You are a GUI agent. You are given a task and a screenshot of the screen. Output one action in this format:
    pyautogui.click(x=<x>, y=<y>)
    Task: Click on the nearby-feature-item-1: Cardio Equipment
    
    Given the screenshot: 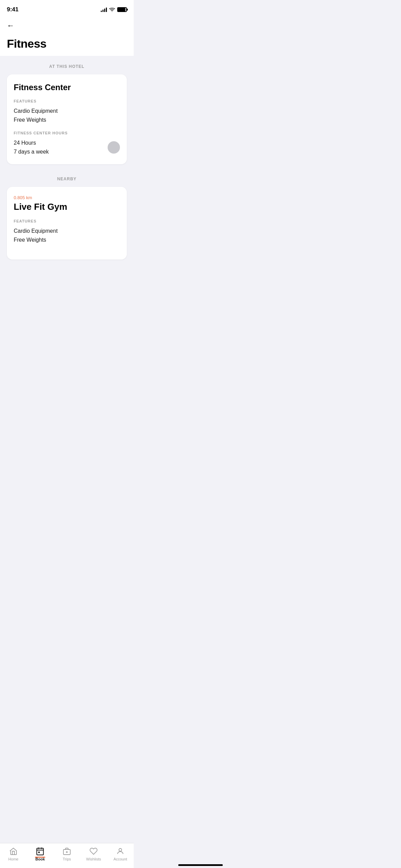 What is the action you would take?
    pyautogui.click(x=67, y=231)
    